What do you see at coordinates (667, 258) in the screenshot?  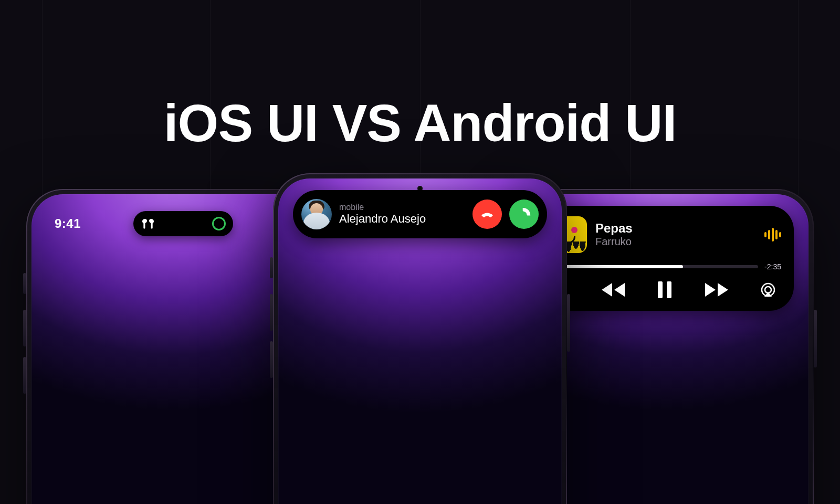 I see `dynamic-island-music: Pepas Farruko 0 -2:35` at bounding box center [667, 258].